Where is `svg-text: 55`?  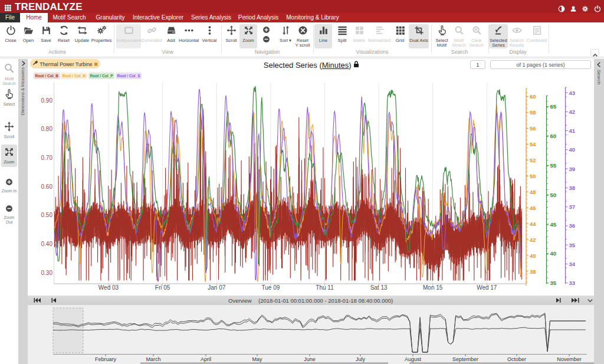
svg-text: 55 is located at coordinates (553, 165).